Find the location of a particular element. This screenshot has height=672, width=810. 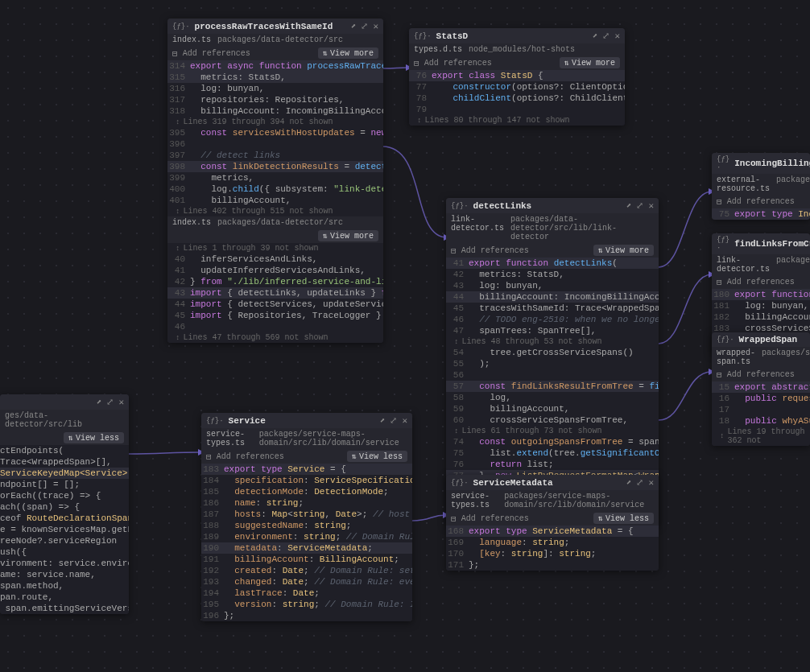

panel-incoming-billing-account: {ƒ}· IncomingBillingAccount external-res… is located at coordinates (761, 187).